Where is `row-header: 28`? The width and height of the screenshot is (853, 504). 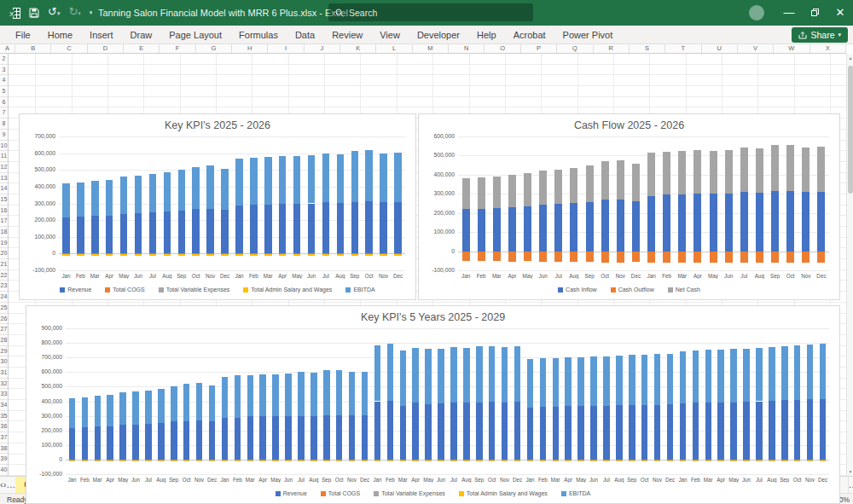
row-header: 28 is located at coordinates (3, 341).